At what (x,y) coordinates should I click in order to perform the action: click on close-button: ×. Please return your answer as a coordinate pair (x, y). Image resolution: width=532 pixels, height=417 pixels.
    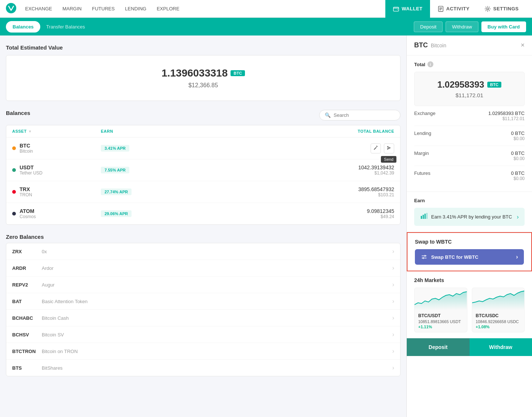
    Looking at the image, I should click on (522, 45).